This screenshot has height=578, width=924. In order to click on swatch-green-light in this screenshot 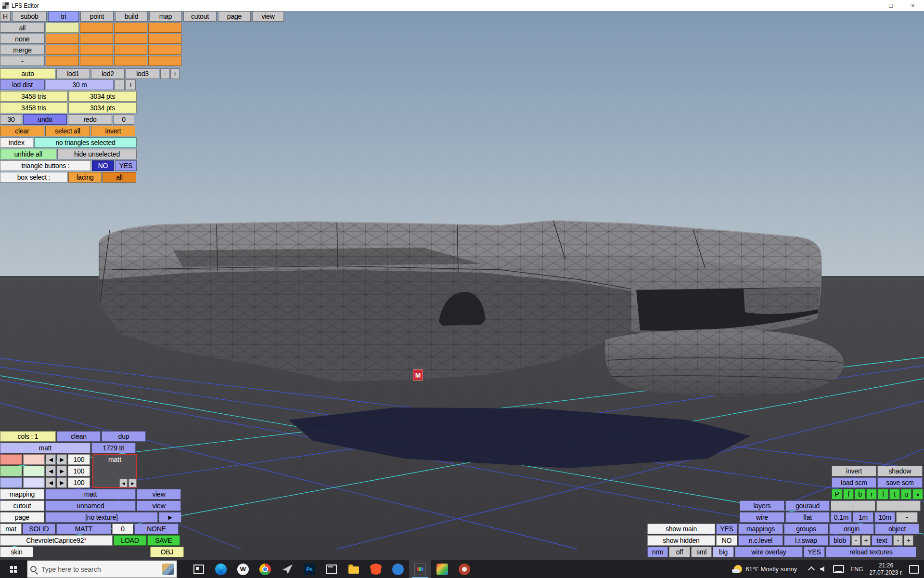, I will do `click(34, 471)`.